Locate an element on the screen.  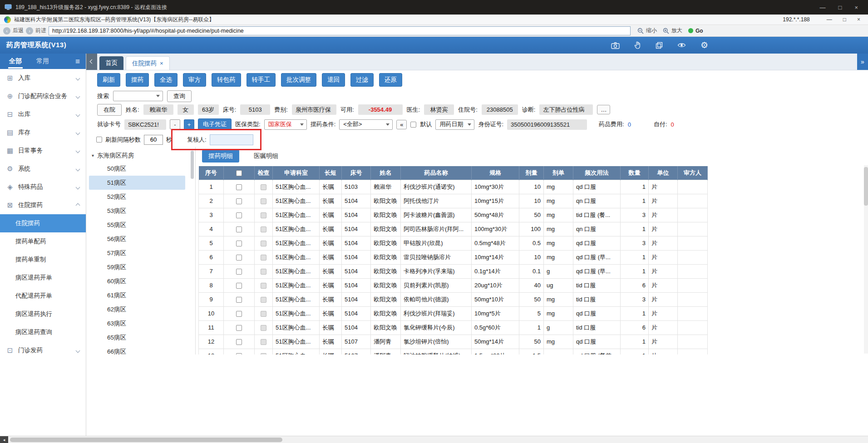
sidebar-subitem: 摆药单重制 is located at coordinates (43, 260).